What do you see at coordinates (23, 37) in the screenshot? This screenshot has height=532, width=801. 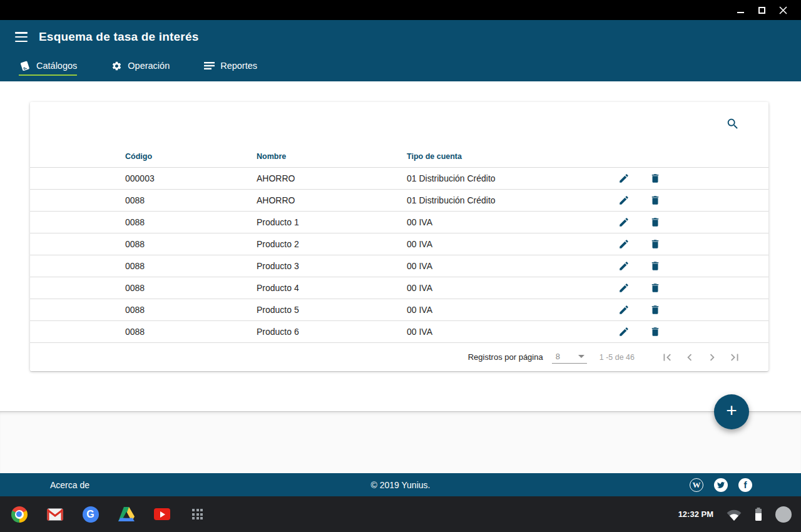 I see `menu-icon` at bounding box center [23, 37].